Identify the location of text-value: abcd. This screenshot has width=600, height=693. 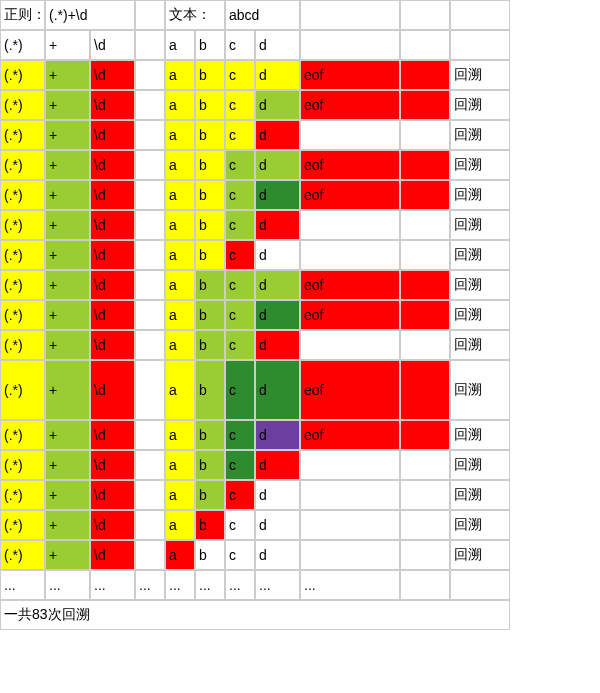
(262, 15).